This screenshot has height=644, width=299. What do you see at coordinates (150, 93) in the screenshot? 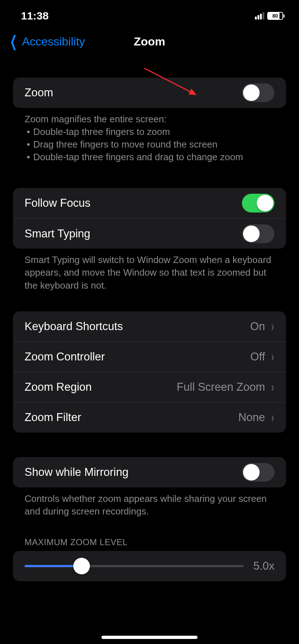
I see `zoom-toggle-group: Zoom` at bounding box center [150, 93].